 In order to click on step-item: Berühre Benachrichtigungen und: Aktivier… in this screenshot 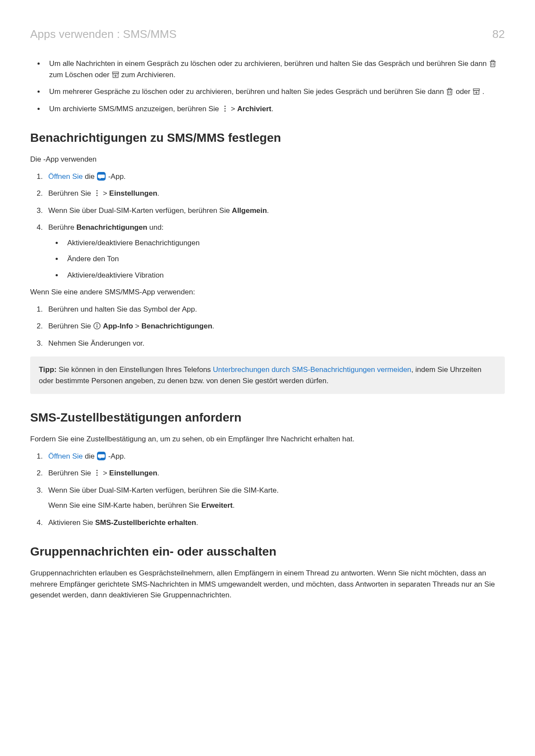, I will do `click(275, 251)`.